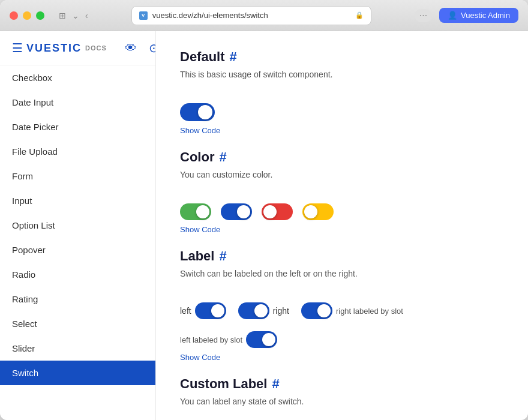 This screenshot has width=528, height=420. What do you see at coordinates (54, 48) in the screenshot?
I see `logo-text: VUESTIC` at bounding box center [54, 48].